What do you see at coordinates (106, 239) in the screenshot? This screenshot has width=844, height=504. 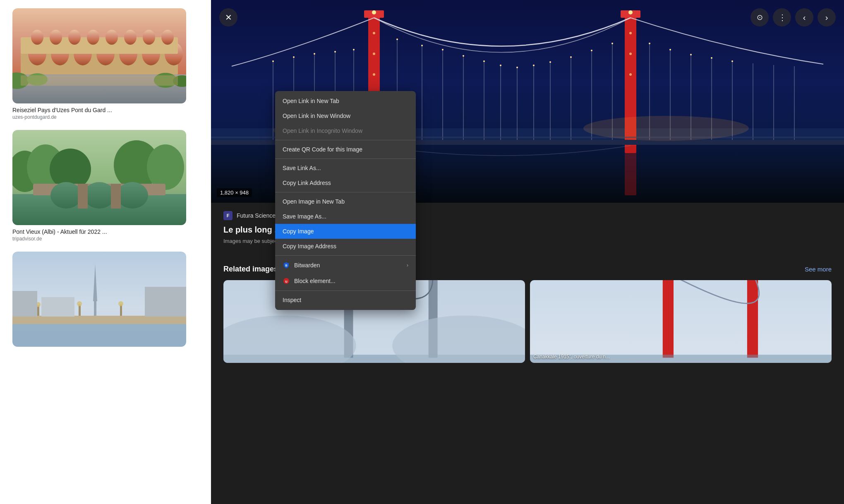 I see `result-source-2: tripadvisor.de` at bounding box center [106, 239].